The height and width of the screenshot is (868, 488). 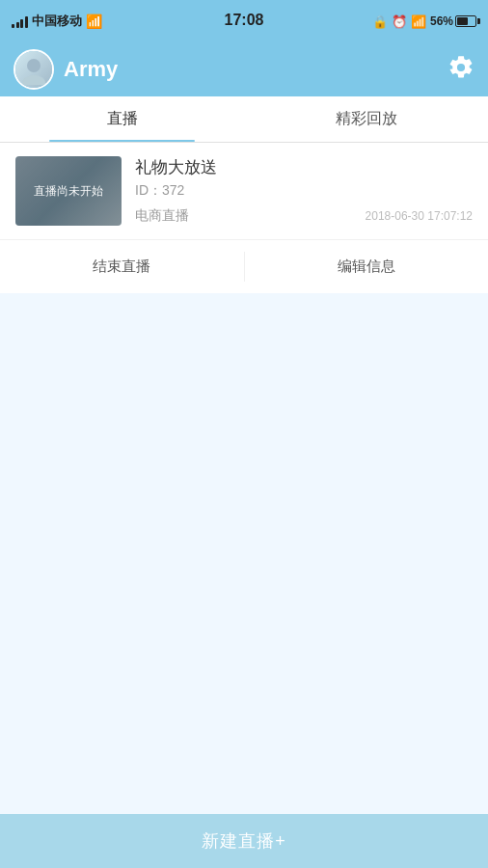 I want to click on wifi-icon: 📶, so click(x=95, y=21).